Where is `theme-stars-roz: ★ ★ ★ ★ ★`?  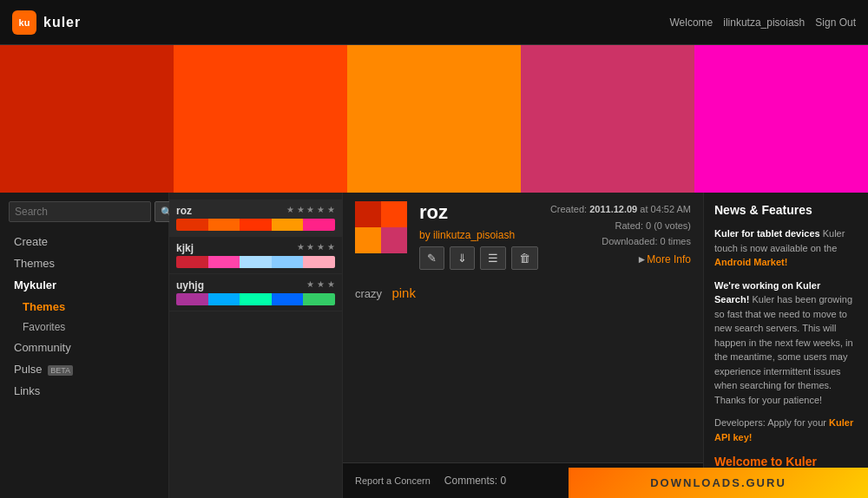
theme-stars-roz: ★ ★ ★ ★ ★ is located at coordinates (311, 210).